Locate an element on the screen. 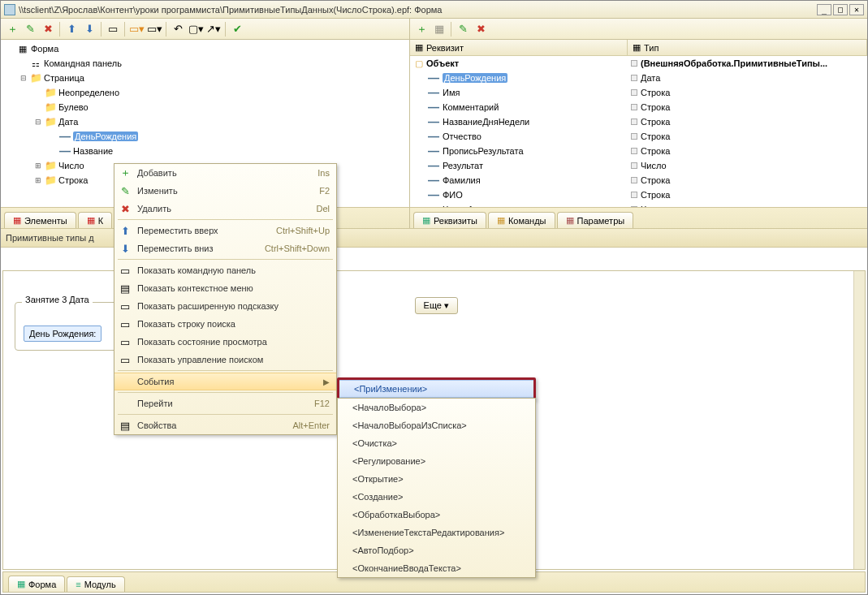  tab-k: ▦К is located at coordinates (95, 220).